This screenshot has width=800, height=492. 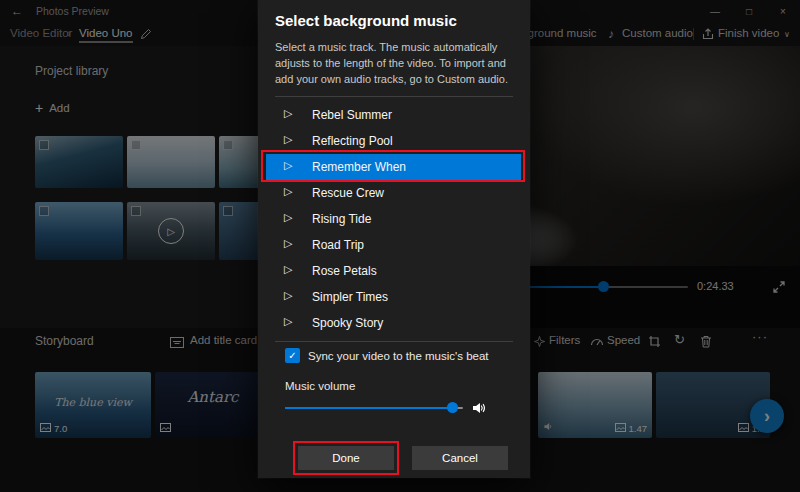 I want to click on dialog-title: Select background music, so click(x=366, y=20).